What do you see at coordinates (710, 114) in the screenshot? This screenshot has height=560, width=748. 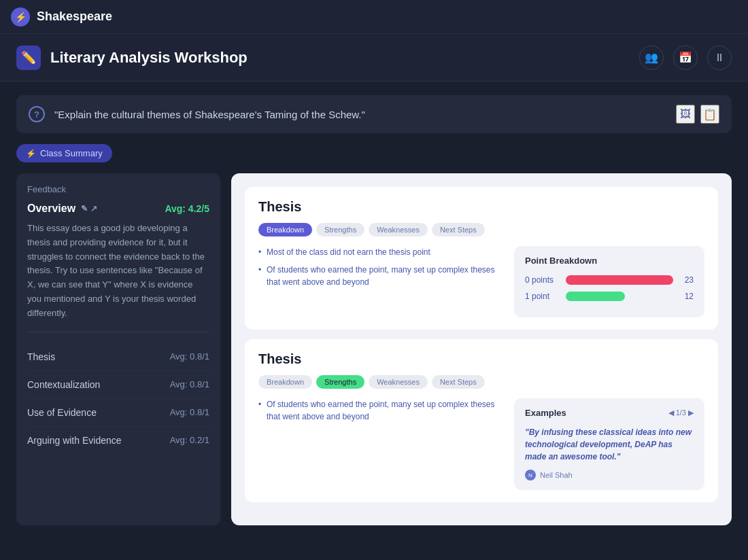 I see `copy-icon: 📋` at bounding box center [710, 114].